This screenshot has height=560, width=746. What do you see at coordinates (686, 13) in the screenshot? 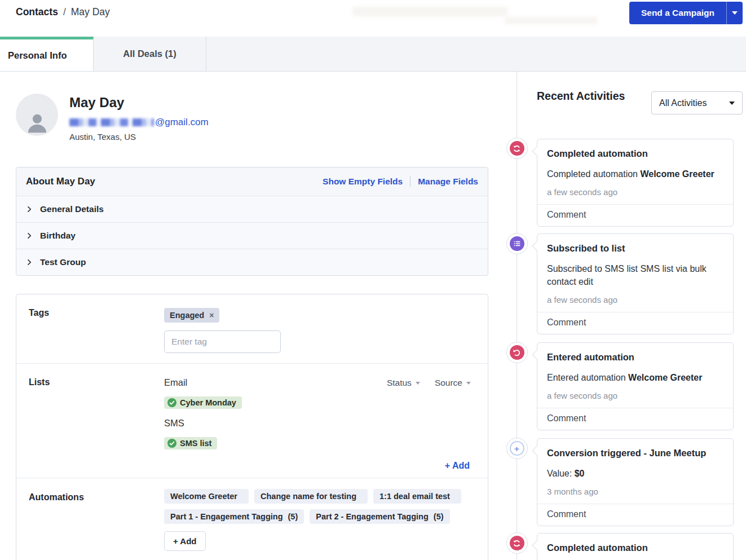
I see `send-campaign-split-button: Send a Campaign` at bounding box center [686, 13].